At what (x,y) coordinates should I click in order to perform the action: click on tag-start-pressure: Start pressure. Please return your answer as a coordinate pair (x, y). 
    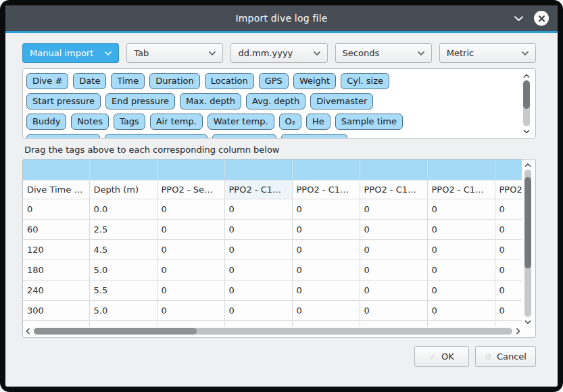
    Looking at the image, I should click on (64, 101).